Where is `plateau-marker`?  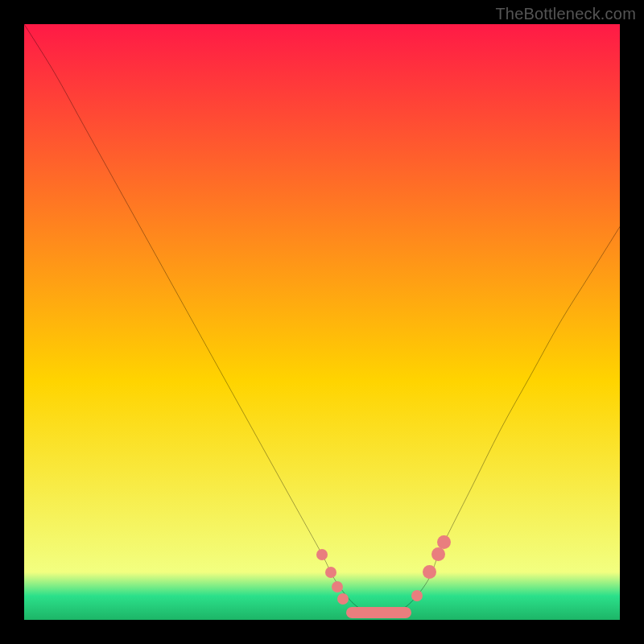
plateau-marker is located at coordinates (378, 613).